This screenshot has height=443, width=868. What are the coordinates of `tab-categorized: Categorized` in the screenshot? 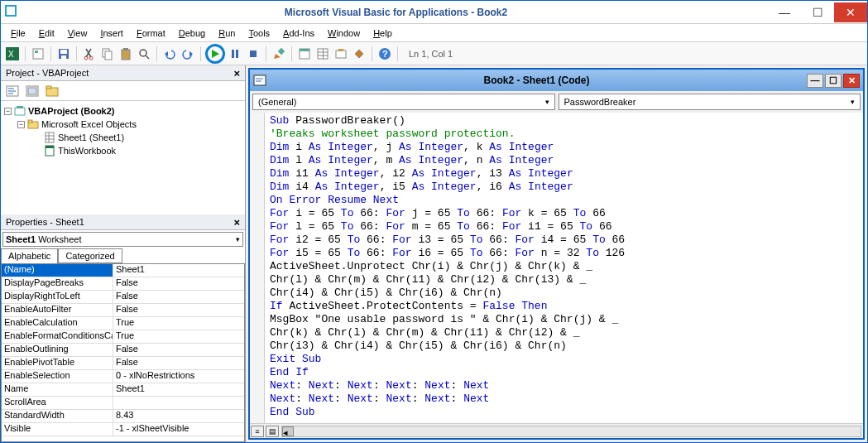 It's located at (89, 256).